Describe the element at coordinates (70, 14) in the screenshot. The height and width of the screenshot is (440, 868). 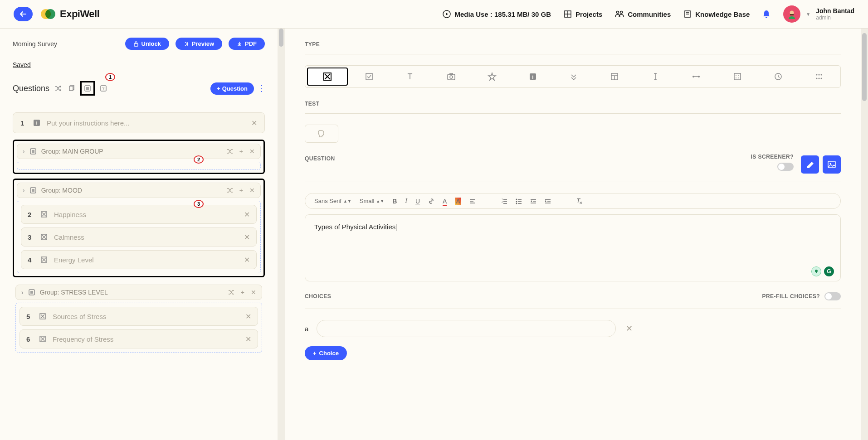
I see `logo: ExpiWell` at that location.